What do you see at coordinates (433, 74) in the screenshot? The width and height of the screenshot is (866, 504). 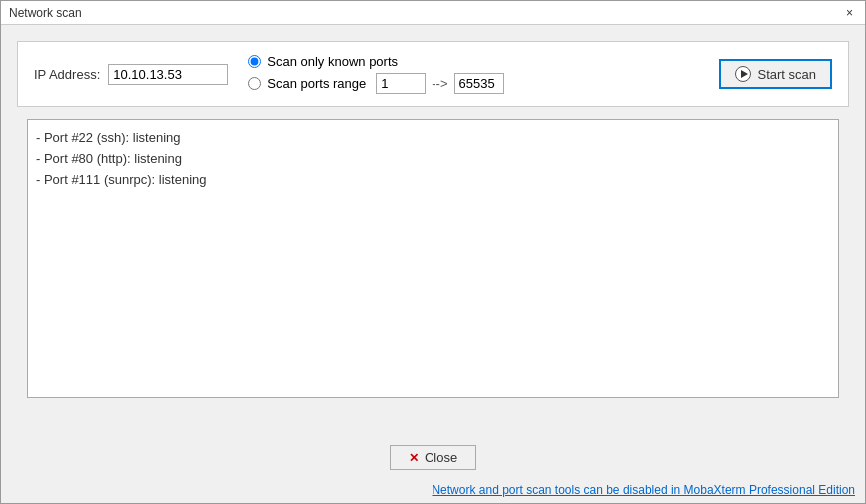 I see `top-panel: IP Address: Scan only known ports Scan p…` at bounding box center [433, 74].